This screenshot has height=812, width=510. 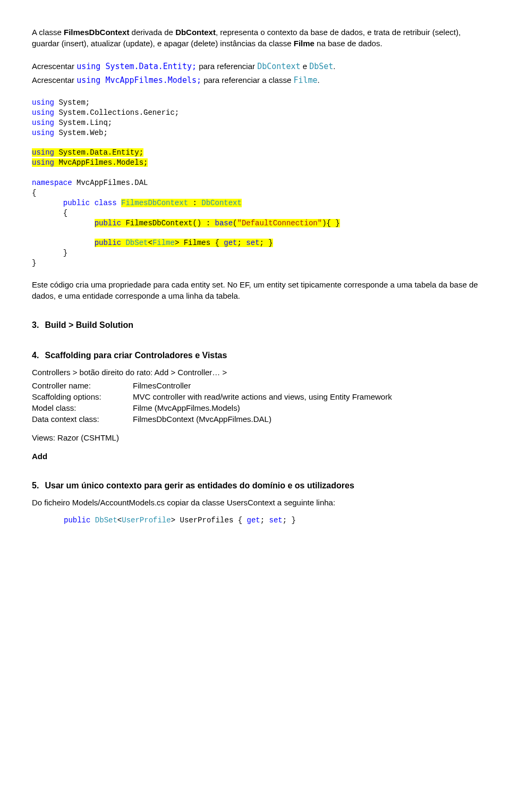 What do you see at coordinates (139, 80) in the screenshot?
I see `code-inline-kw: using MvcAppFilmes.Models;` at bounding box center [139, 80].